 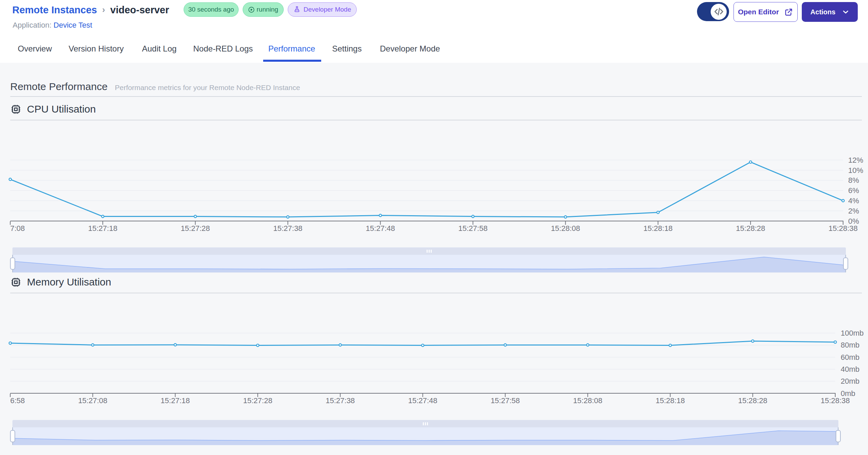 What do you see at coordinates (854, 190) in the screenshot?
I see `svg-text: 6%` at bounding box center [854, 190].